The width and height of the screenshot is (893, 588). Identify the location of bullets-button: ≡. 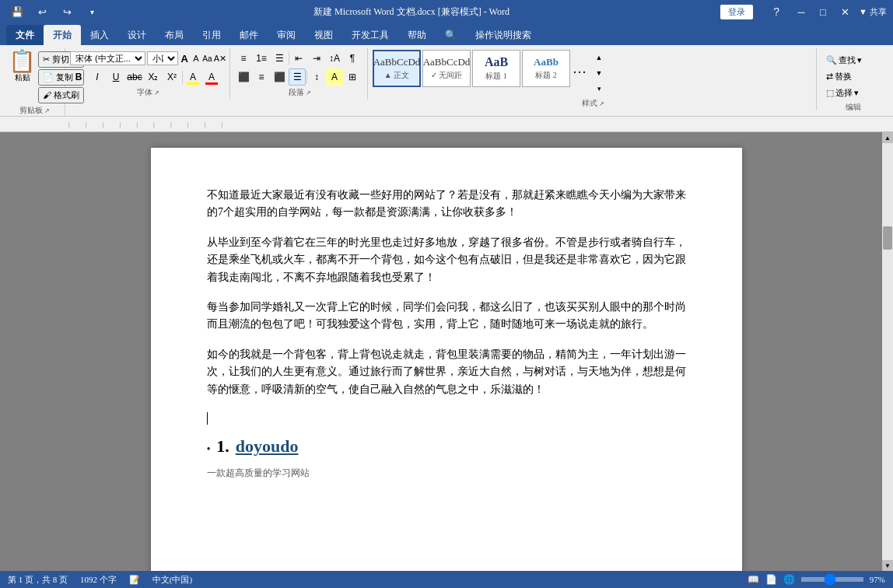
(243, 58).